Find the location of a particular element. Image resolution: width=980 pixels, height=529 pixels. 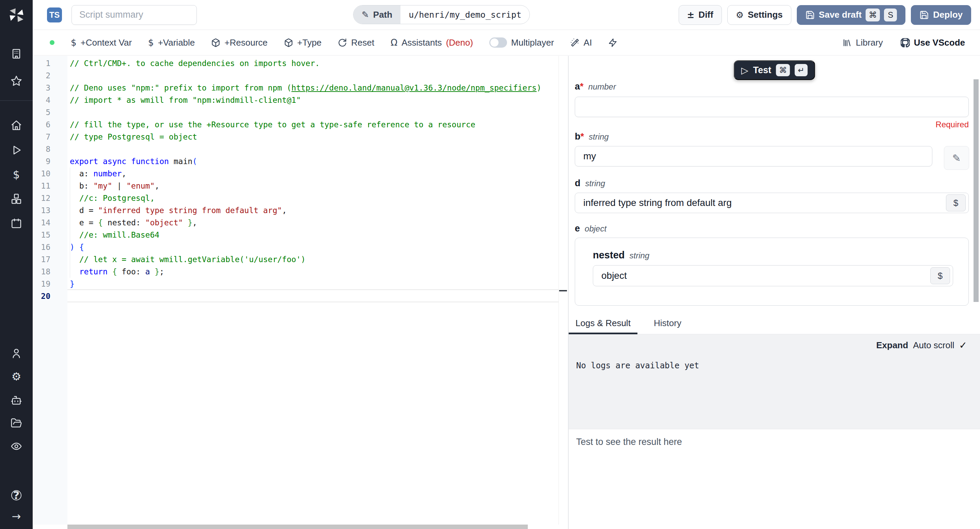

ai-button: AI is located at coordinates (581, 43).